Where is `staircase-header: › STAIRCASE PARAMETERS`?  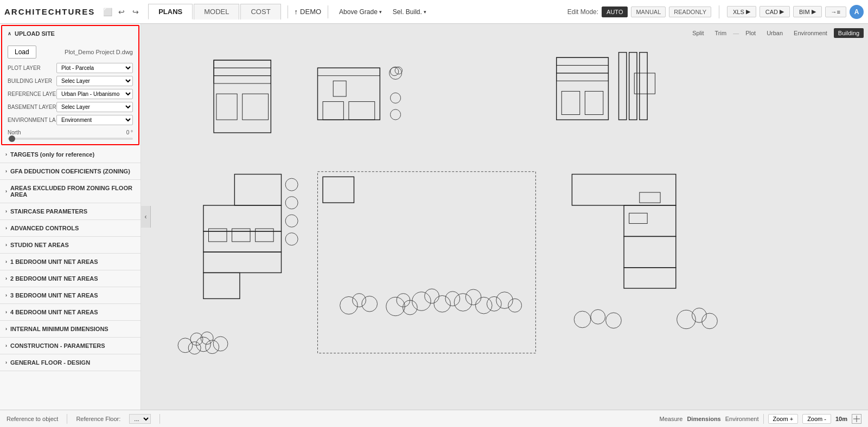 staircase-header: › STAIRCASE PARAMETERS is located at coordinates (71, 211).